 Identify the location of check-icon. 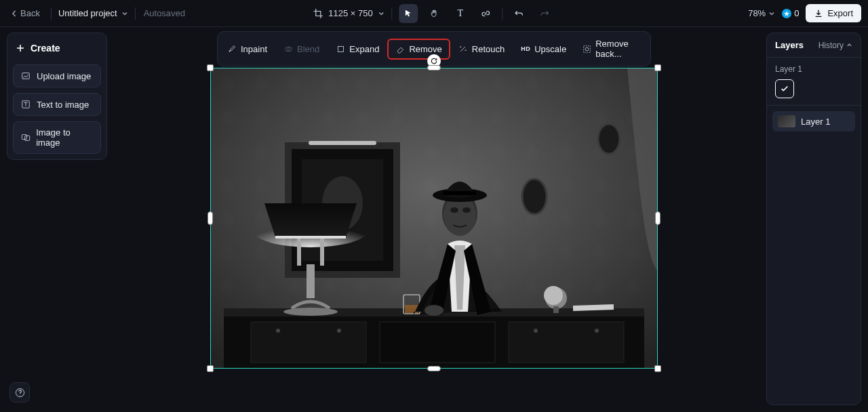
(785, 89).